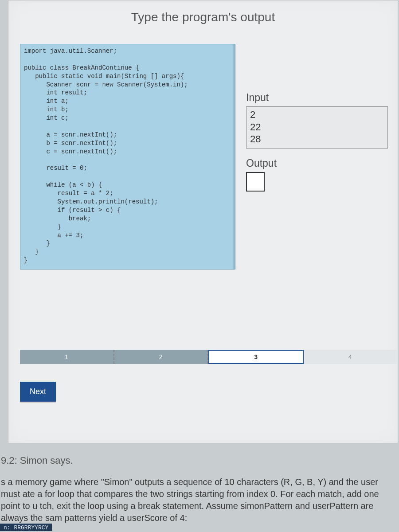 This screenshot has height=532, width=399. Describe the element at coordinates (200, 488) in the screenshot. I see `lower-exercise: 9.2: Simon says. s a memory game where "…` at that location.